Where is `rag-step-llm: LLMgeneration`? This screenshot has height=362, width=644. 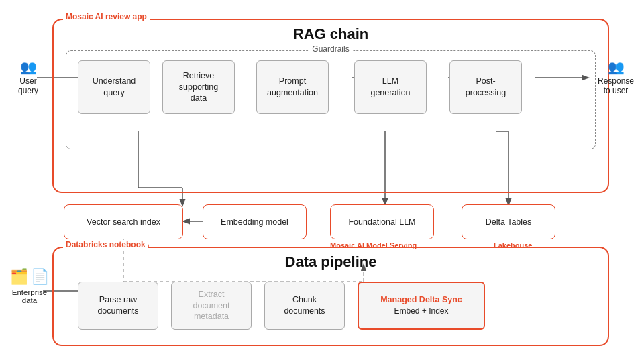
rag-step-llm: LLMgeneration is located at coordinates (390, 87).